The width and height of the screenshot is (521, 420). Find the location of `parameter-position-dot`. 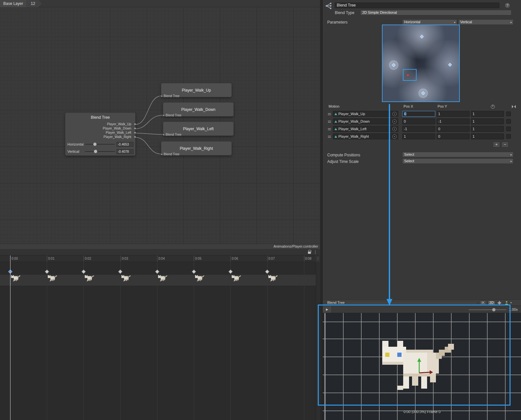

parameter-position-dot is located at coordinates (408, 75).